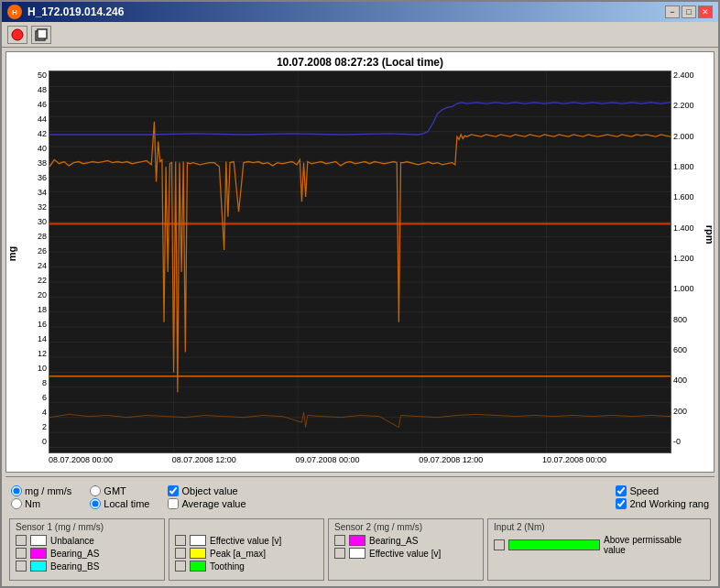  What do you see at coordinates (680, 411) in the screenshot?
I see `rpmtick-200: 200` at bounding box center [680, 411].